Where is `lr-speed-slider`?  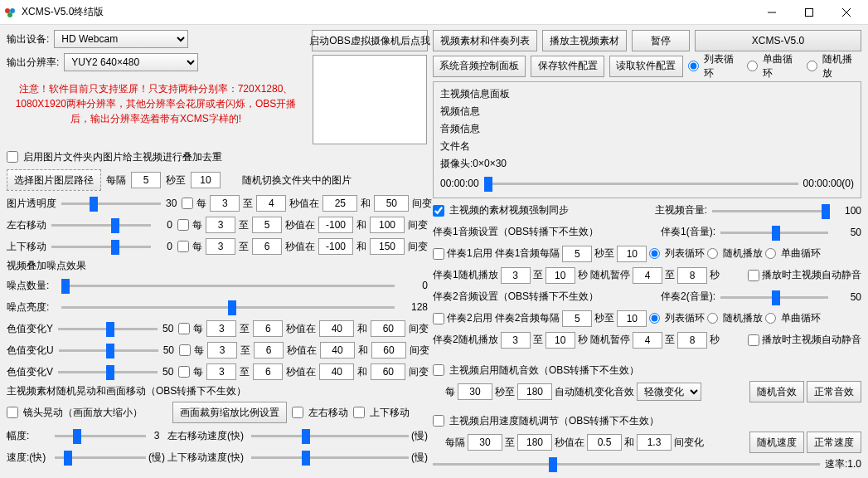 lr-speed-slider is located at coordinates (330, 436).